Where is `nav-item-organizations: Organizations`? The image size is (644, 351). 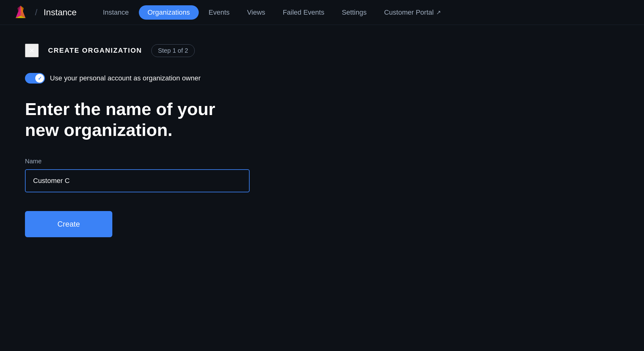 nav-item-organizations: Organizations is located at coordinates (169, 12).